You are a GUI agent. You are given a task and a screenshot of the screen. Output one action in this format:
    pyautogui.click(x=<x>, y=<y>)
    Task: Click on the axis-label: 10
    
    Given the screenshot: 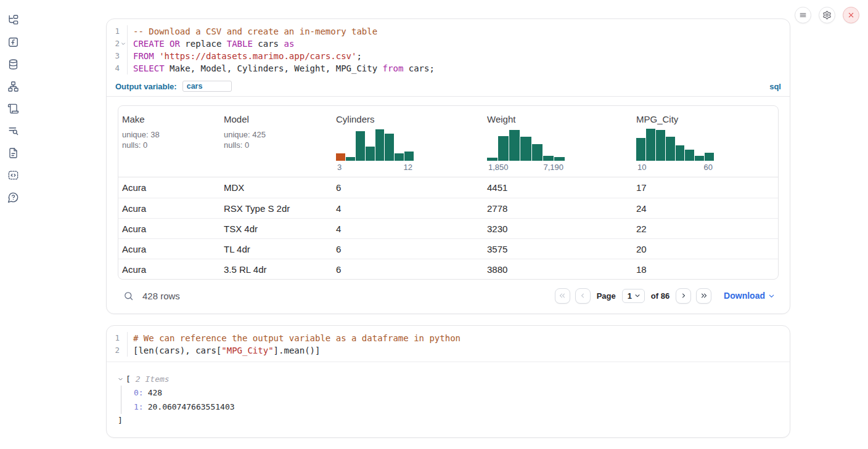 What is the action you would take?
    pyautogui.click(x=642, y=168)
    